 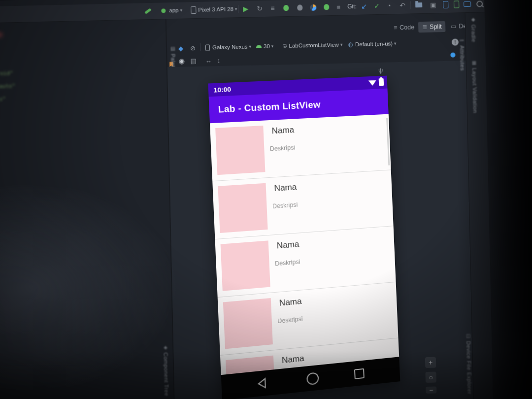 What do you see at coordinates (181, 61) in the screenshot?
I see `view-options-icon: ◉` at bounding box center [181, 61].